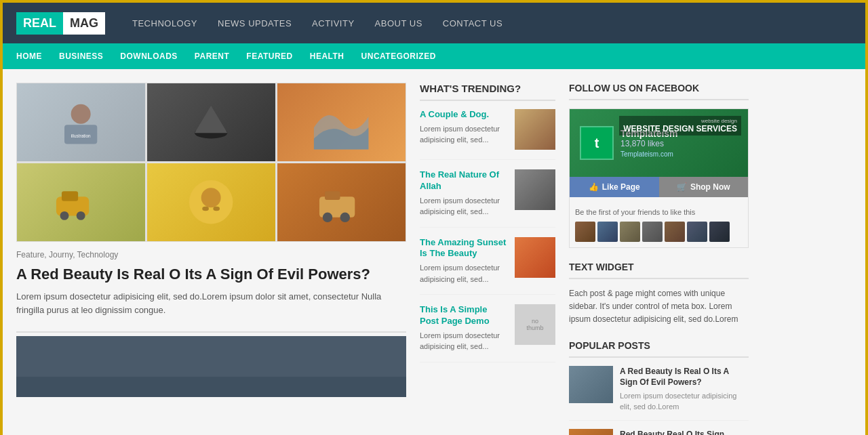 Image resolution: width=868 pixels, height=435 pixels. Describe the element at coordinates (212, 367) in the screenshot. I see `second-article-image` at that location.